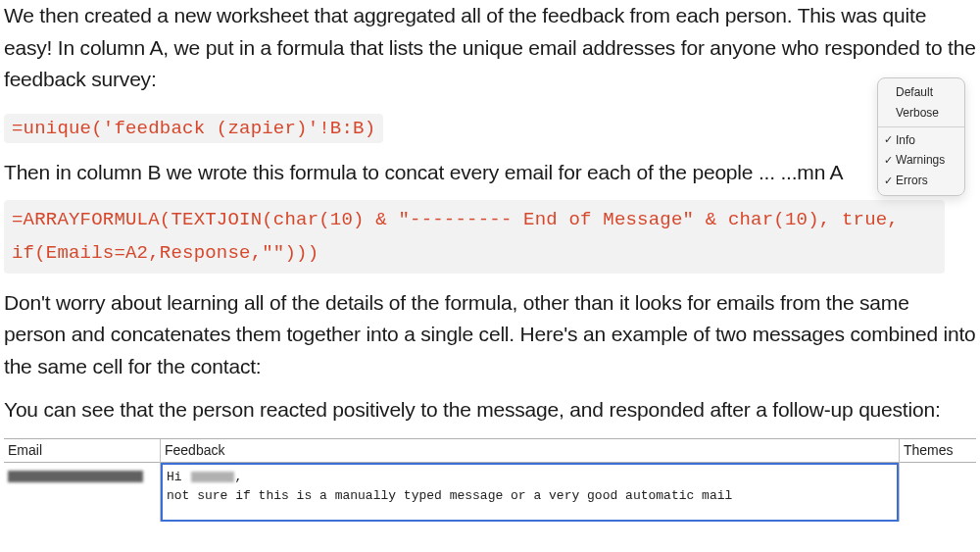  Describe the element at coordinates (474, 237) in the screenshot. I see `code-formula-arrayformula: =ARRAYFORMULA(TEXTJOIN(char(10) & "-----…` at that location.